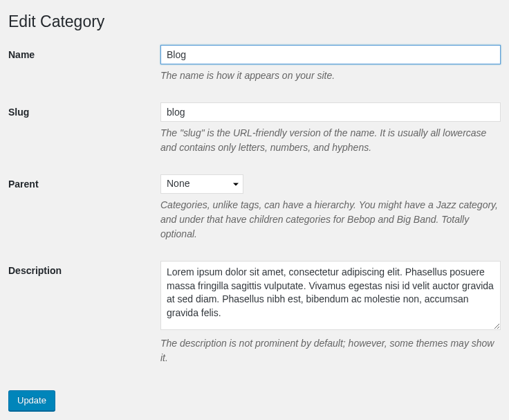 The image size is (509, 420). Describe the element at coordinates (254, 129) in the screenshot. I see `slug-row: Slug The "slug" is the URL-friendly vers…` at that location.